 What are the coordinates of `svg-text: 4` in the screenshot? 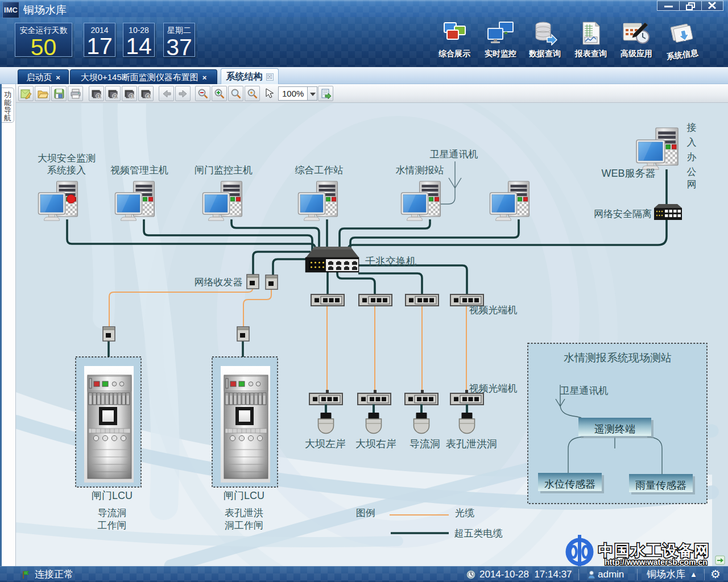 It's located at (148, 97).